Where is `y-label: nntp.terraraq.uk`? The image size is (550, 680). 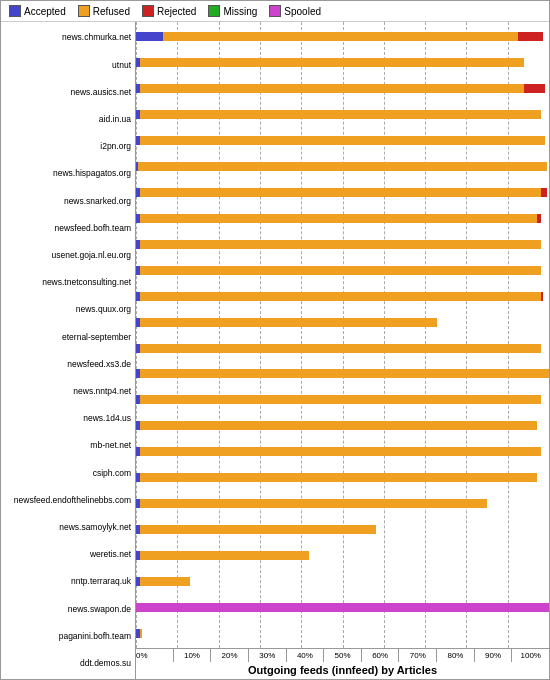
y-label: nntp.terraraq.uk is located at coordinates (67, 582).